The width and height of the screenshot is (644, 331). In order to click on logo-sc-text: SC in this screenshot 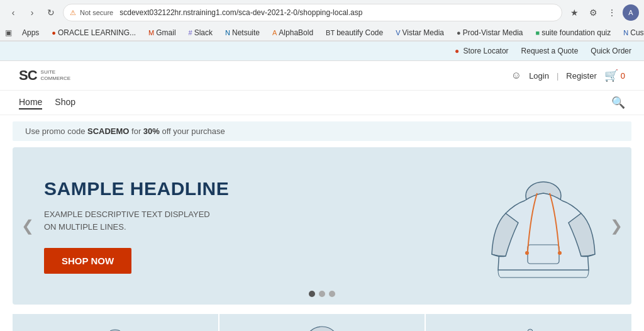, I will do `click(28, 76)`.